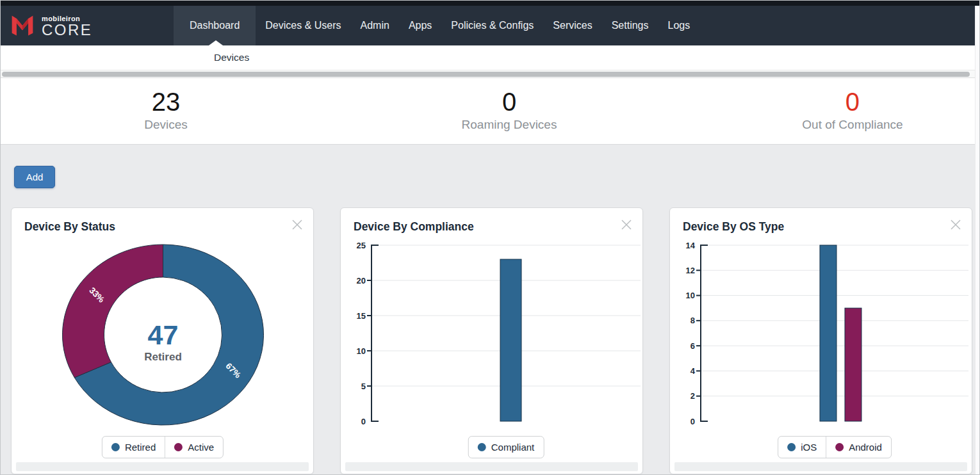  Describe the element at coordinates (414, 227) in the screenshot. I see `card-title: Device By Compliance` at that location.